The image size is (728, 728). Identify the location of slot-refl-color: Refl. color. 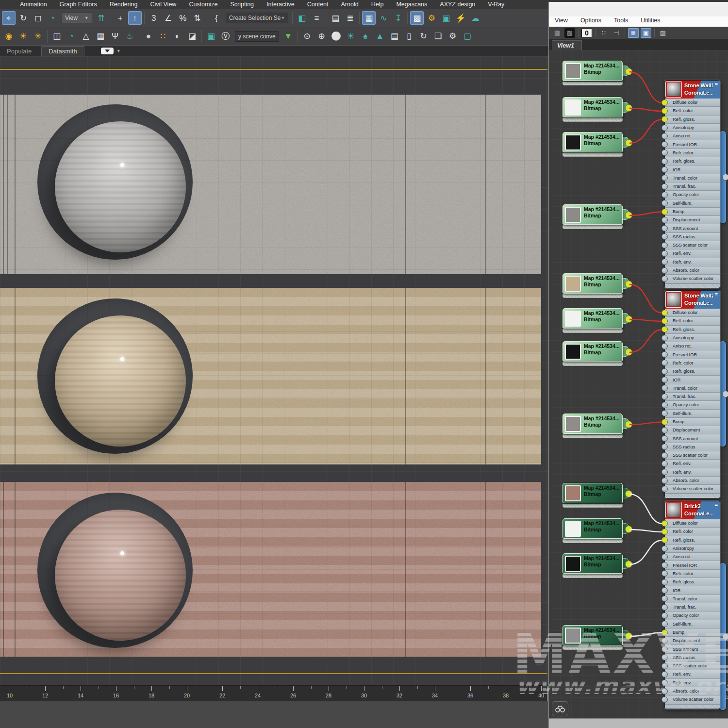
(692, 321).